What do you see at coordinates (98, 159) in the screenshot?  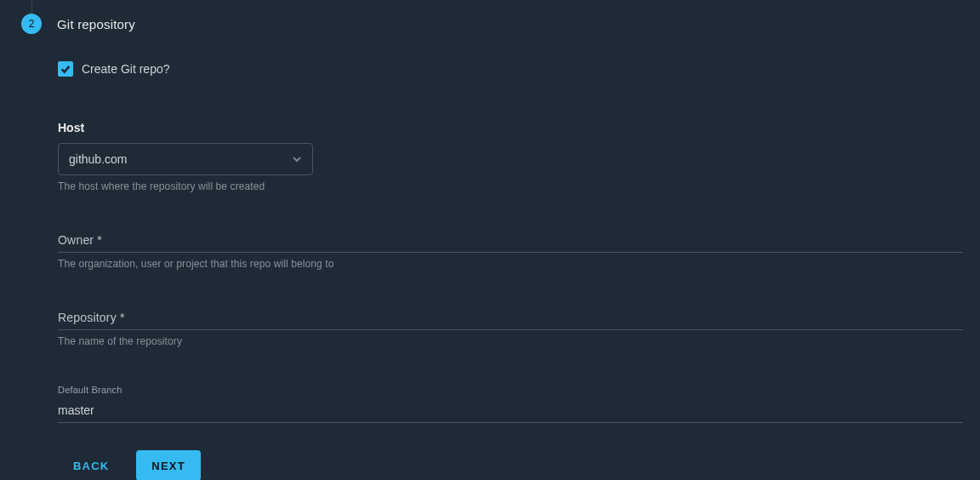 I see `host-select-value: github.com` at bounding box center [98, 159].